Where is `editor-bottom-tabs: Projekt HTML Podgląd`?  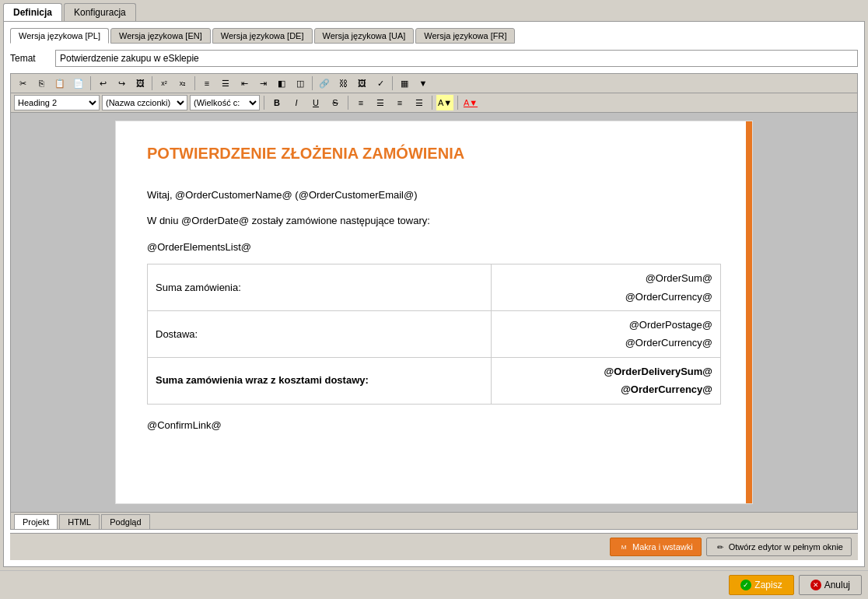 editor-bottom-tabs: Projekt HTML Podgląd is located at coordinates (434, 520).